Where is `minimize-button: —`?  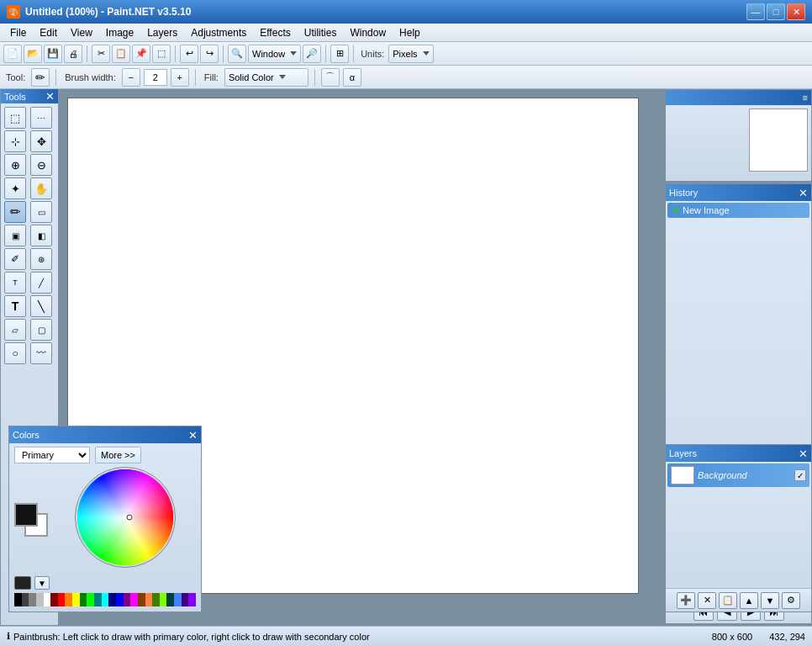 minimize-button: — is located at coordinates (756, 12).